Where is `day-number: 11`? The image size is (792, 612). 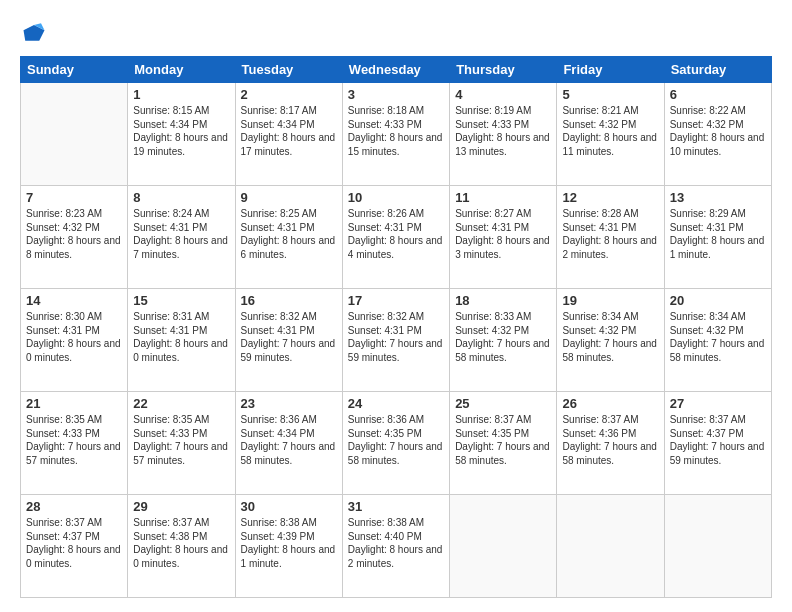
day-number: 11 is located at coordinates (503, 198).